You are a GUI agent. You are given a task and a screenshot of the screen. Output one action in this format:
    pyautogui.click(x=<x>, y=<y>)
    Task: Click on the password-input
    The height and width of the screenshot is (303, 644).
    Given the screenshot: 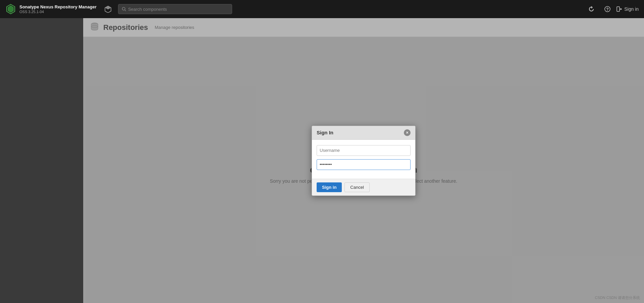 What is the action you would take?
    pyautogui.click(x=364, y=165)
    